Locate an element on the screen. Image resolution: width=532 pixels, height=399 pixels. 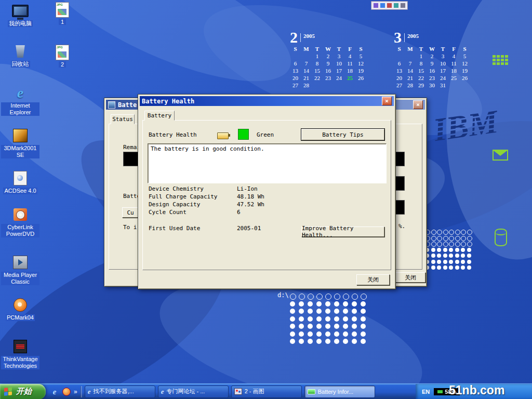
task-button-2: 专门网论坛 - ... is located at coordinates (193, 392).